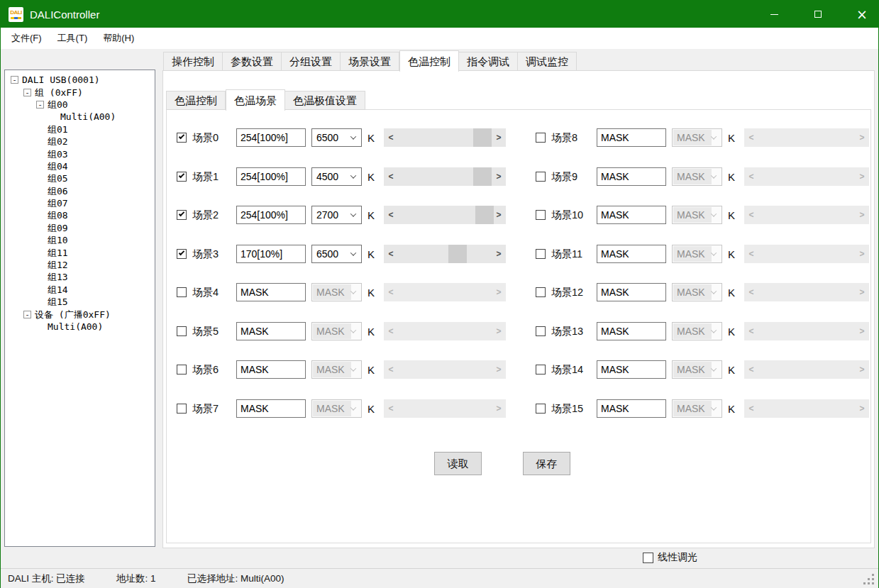  Describe the element at coordinates (79, 105) in the screenshot. I see `tree-item: -组00` at that location.